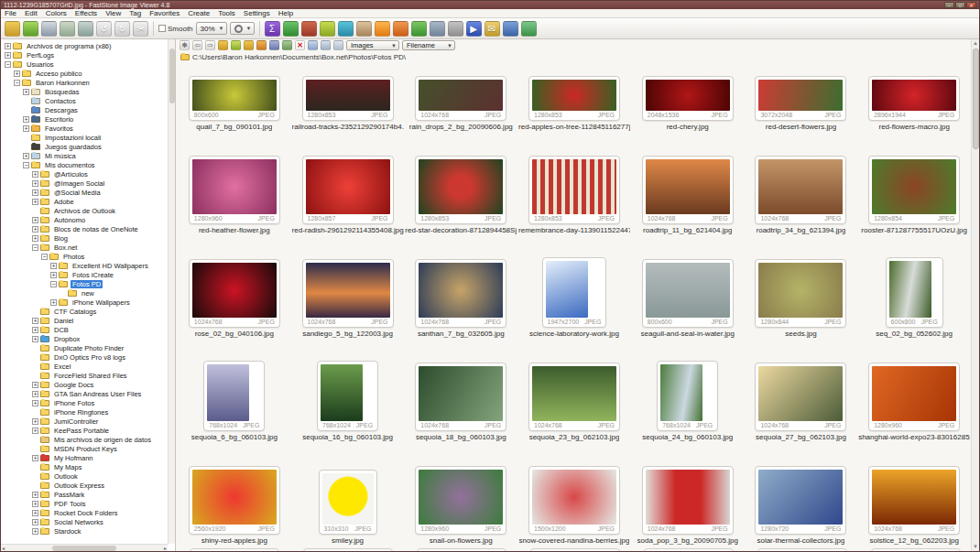  I want to click on crop-board-icon, so click(456, 29).